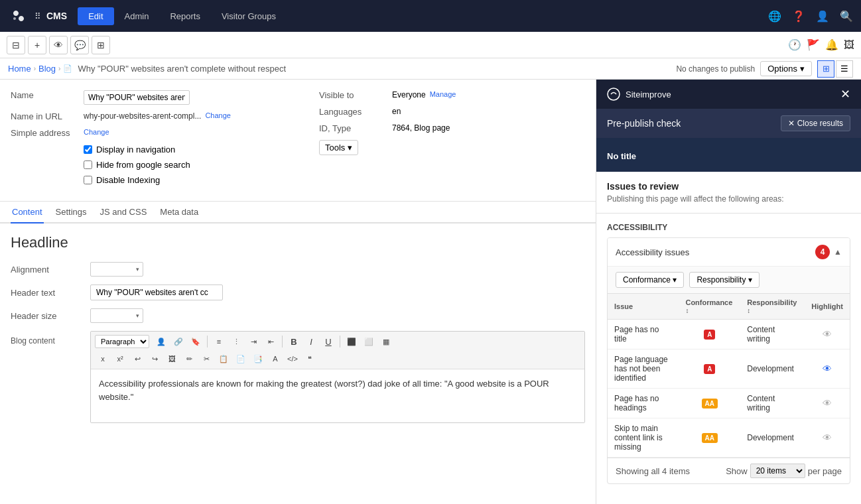 Image resolution: width=861 pixels, height=504 pixels. Describe the element at coordinates (643, 438) in the screenshot. I see `issue-name: Skip to main content link is missing` at that location.